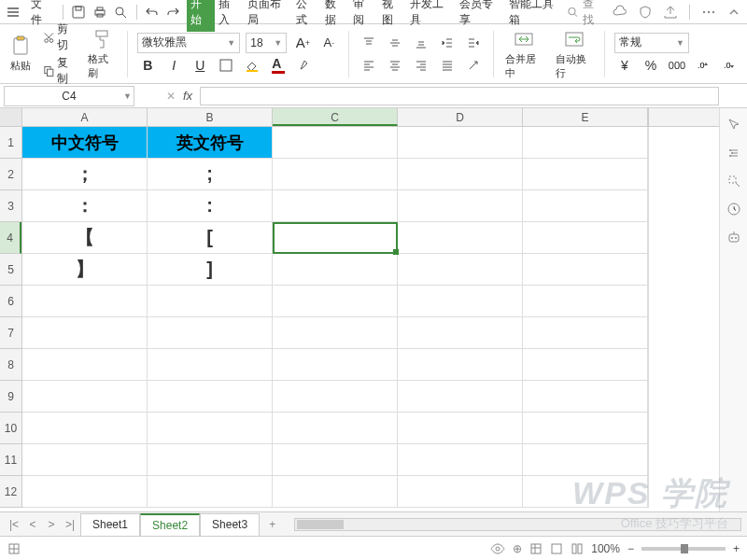 This screenshot has width=747, height=560. I want to click on tab-insert: 插入, so click(229, 16).